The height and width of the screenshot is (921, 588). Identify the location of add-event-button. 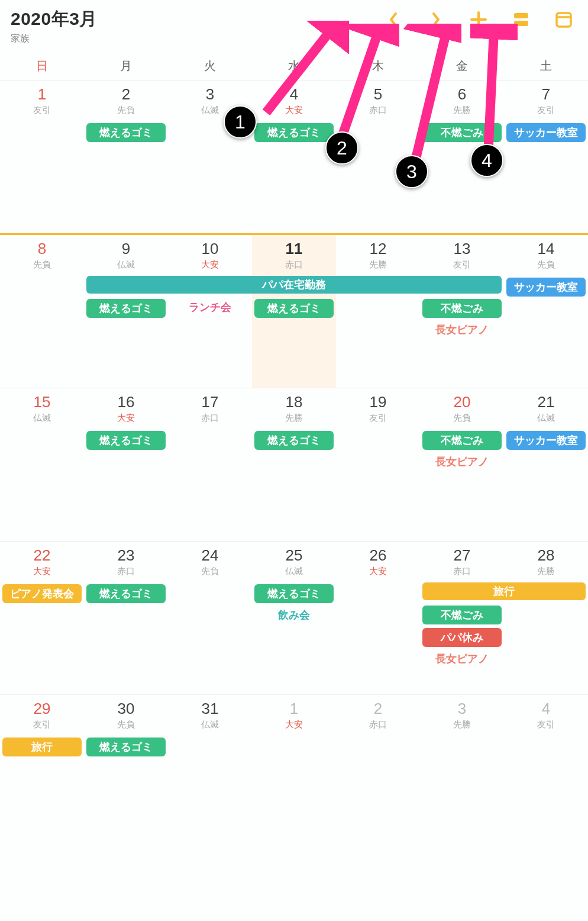
(479, 20).